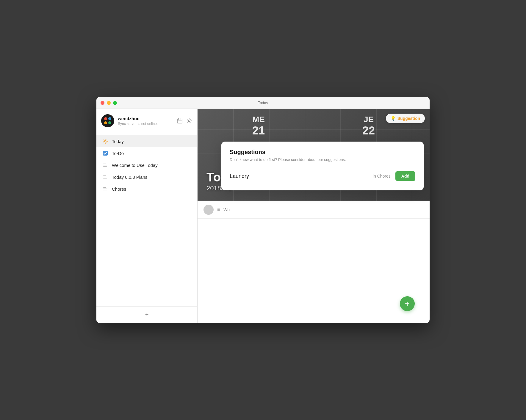 This screenshot has height=420, width=526. Describe the element at coordinates (314, 210) in the screenshot. I see `write-section: ≡ Wri` at that location.